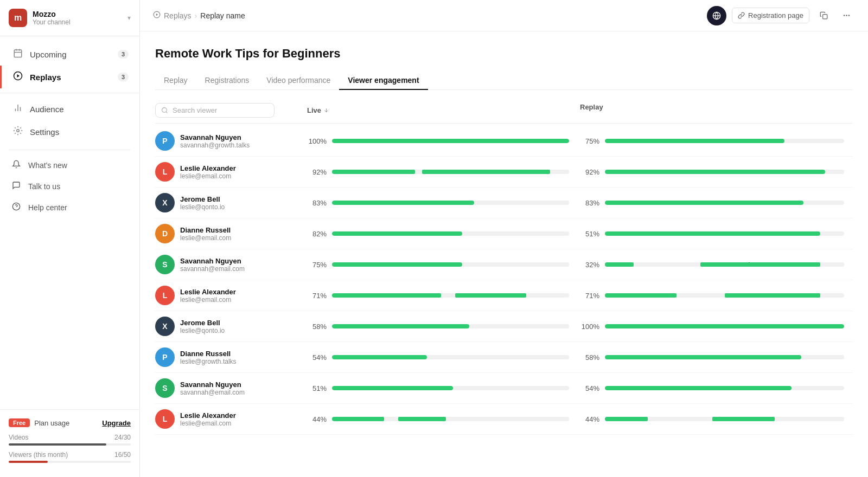 Image resolution: width=868 pixels, height=477 pixels. I want to click on table-row: LLeslie Alexanderleslie@email.com71%71%, so click(504, 296).